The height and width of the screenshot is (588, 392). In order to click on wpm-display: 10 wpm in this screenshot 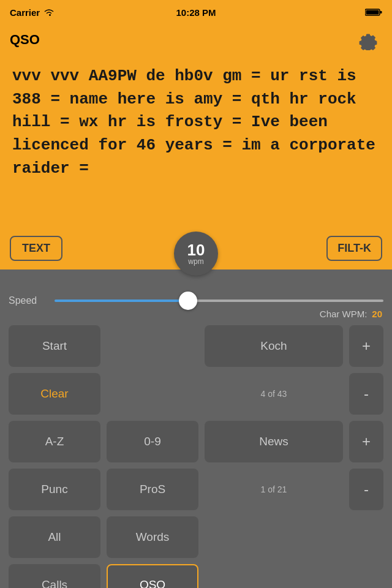, I will do `click(196, 254)`.